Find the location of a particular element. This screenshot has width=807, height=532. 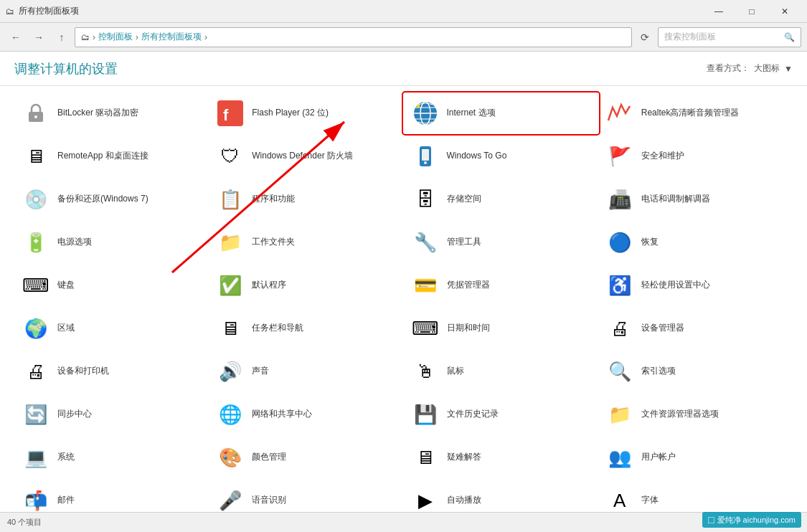

address-box: 🗂 › 控制面板 › 所有控制面板项 › is located at coordinates (353, 37).